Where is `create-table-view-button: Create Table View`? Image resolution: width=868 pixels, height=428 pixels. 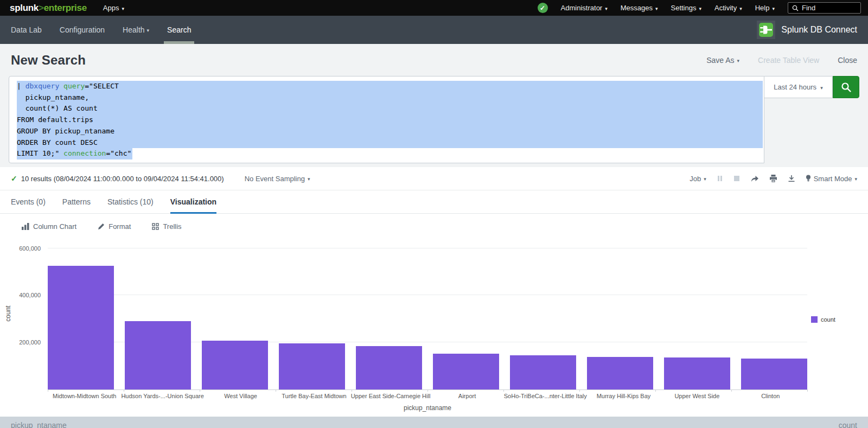
create-table-view-button: Create Table View is located at coordinates (789, 60).